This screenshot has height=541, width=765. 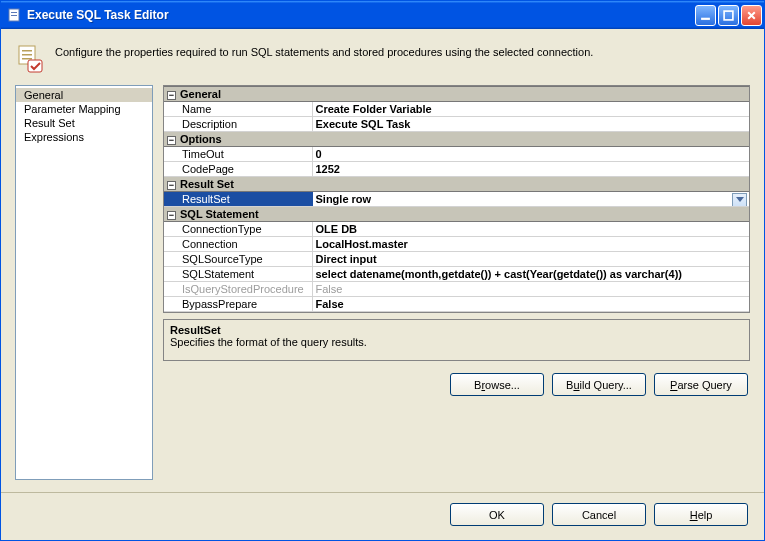 What do you see at coordinates (84, 95) in the screenshot?
I see `nav-item-general: General` at bounding box center [84, 95].